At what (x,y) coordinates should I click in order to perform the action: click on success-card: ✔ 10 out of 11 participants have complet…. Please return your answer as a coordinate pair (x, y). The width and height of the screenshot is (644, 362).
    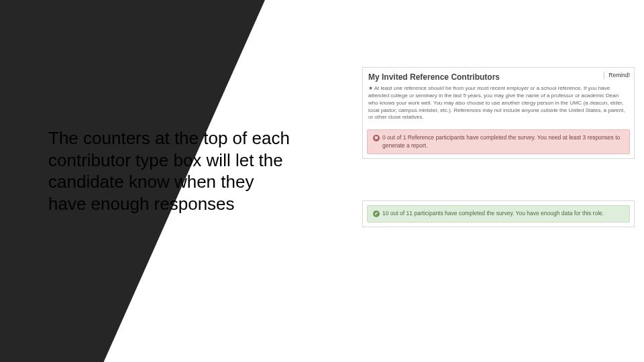
    Looking at the image, I should click on (498, 213).